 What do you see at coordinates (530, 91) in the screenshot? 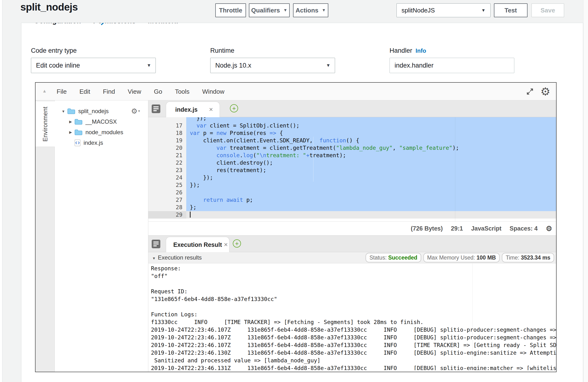
I see `fullscreen-icon` at bounding box center [530, 91].